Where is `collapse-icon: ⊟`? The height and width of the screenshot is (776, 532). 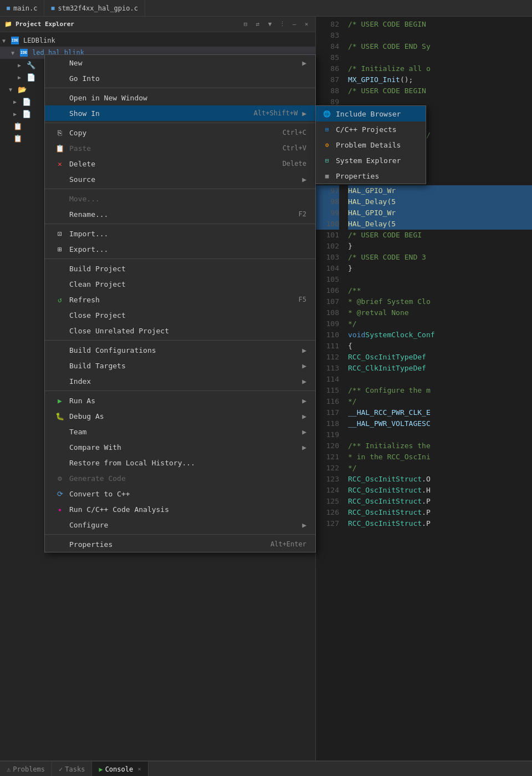 collapse-icon: ⊟ is located at coordinates (245, 24).